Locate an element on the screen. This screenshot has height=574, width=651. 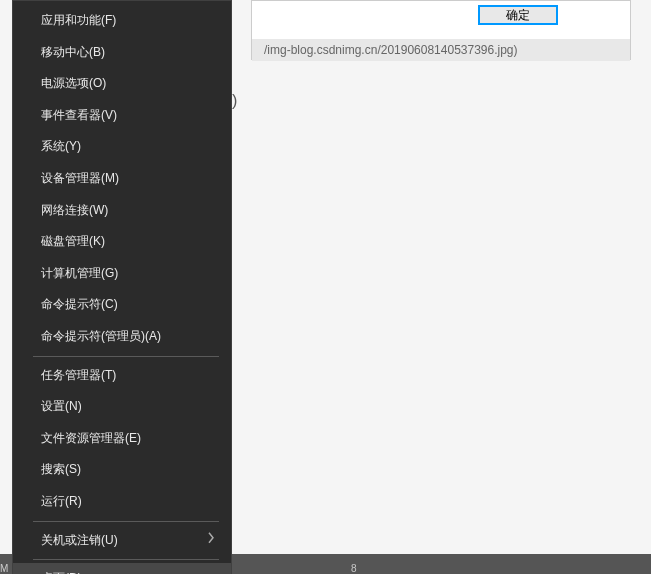
menu-item-disk-management: 磁盘管理(K) is located at coordinates (122, 242).